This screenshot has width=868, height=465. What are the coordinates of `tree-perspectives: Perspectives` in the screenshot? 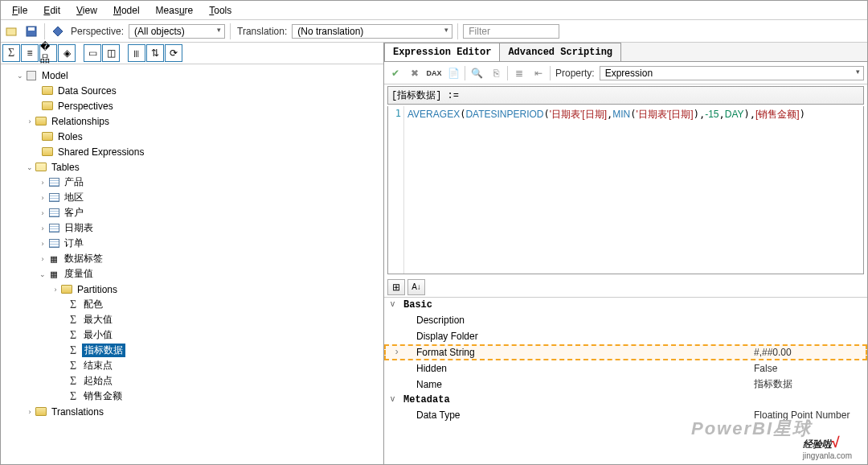 It's located at (192, 106).